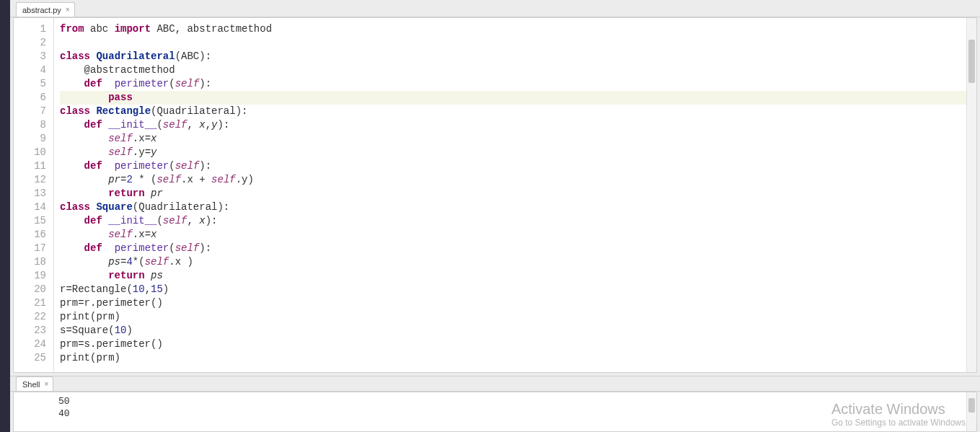 The height and width of the screenshot is (432, 980). Describe the element at coordinates (34, 195) in the screenshot. I see `line-number-gutter: 1234567891011121314151617181920212223242…` at that location.